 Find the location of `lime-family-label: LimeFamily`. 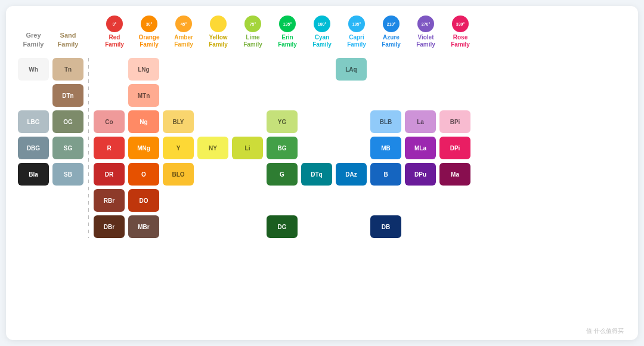

lime-family-label: LimeFamily is located at coordinates (253, 41).